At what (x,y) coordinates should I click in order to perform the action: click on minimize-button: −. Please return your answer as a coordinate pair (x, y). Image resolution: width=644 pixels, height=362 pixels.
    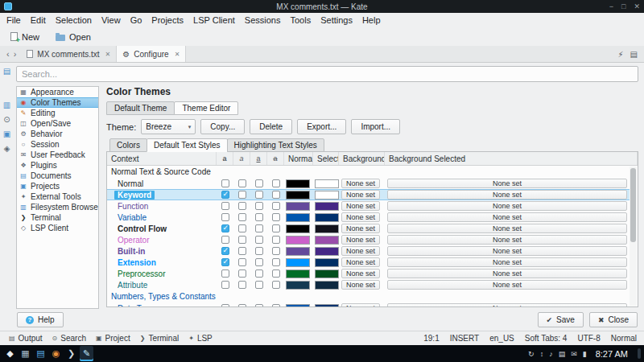
    Looking at the image, I should click on (612, 6).